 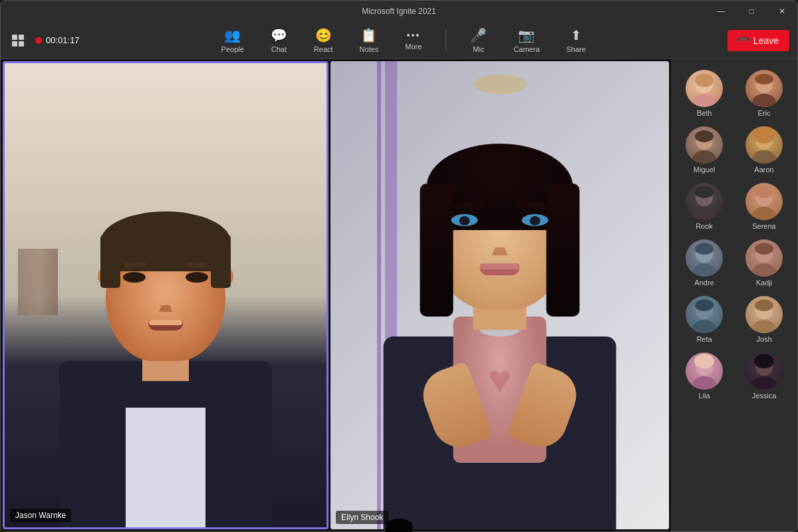 What do you see at coordinates (751, 11) in the screenshot?
I see `maximize-button: □` at bounding box center [751, 11].